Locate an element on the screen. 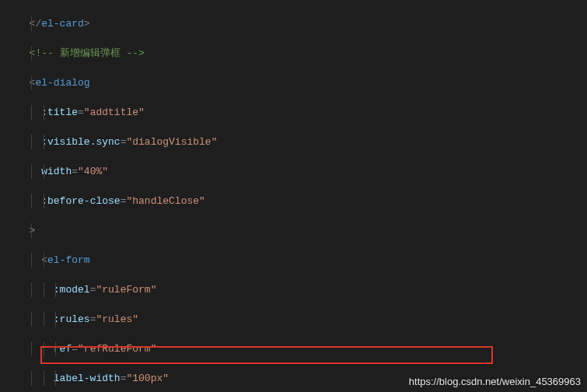  code-attr: :before-close is located at coordinates (81, 201).